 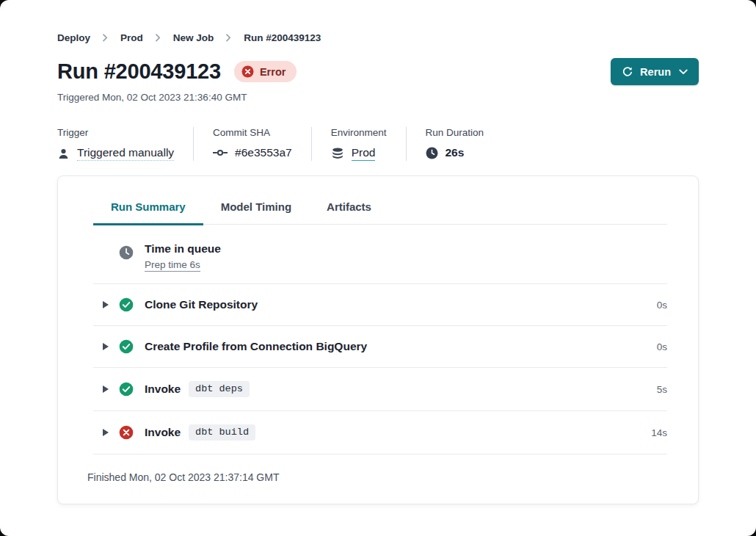 I want to click on step-row-create-profile: Create Profile from Connection BigQuery …, so click(x=380, y=347).